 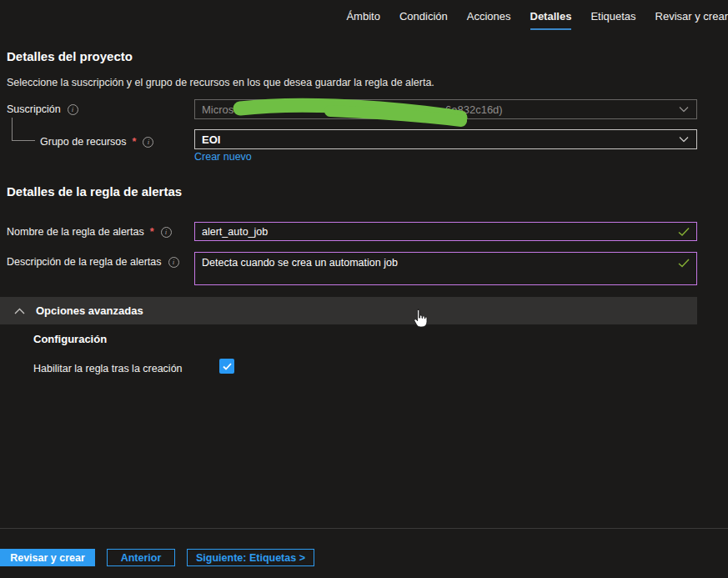 I want to click on alert-description-input: Detecta cuando se crea un automation job, so click(x=445, y=269).